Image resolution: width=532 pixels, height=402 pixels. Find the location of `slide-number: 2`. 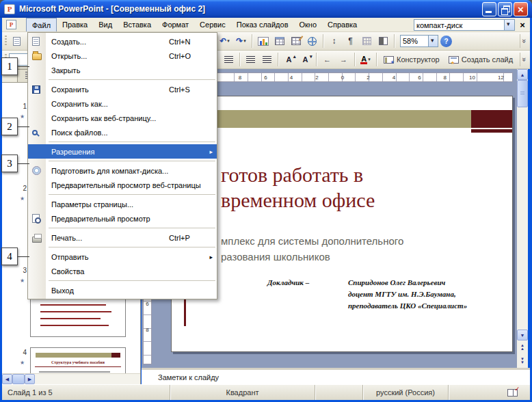

slide-number: 2 is located at coordinates (22, 189).